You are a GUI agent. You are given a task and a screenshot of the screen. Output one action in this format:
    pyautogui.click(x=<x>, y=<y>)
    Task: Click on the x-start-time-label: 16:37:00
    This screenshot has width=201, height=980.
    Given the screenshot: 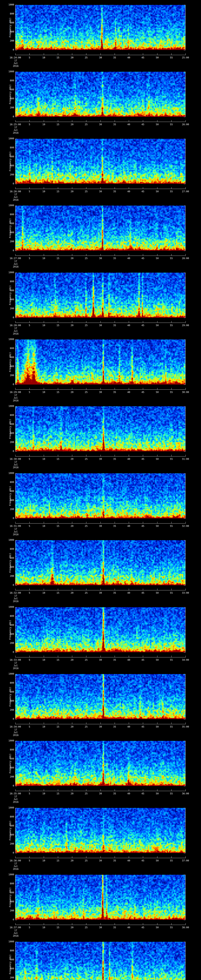 What is the action you would take?
    pyautogui.click(x=15, y=928)
    